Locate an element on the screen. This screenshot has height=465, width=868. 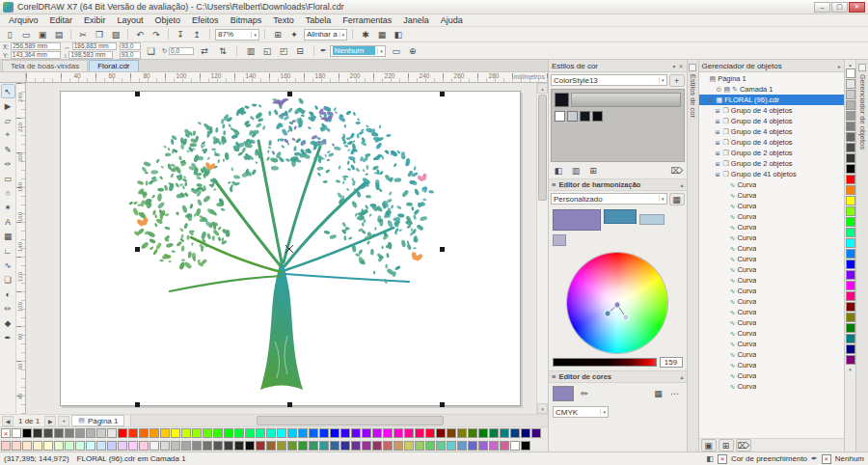
snap-to-icon: ✦ is located at coordinates (294, 35).